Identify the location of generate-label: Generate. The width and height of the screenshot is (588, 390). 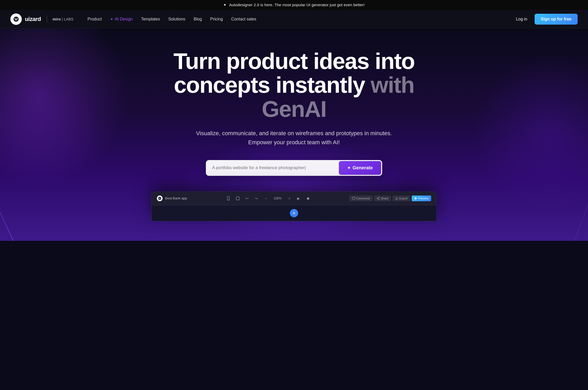
(363, 168).